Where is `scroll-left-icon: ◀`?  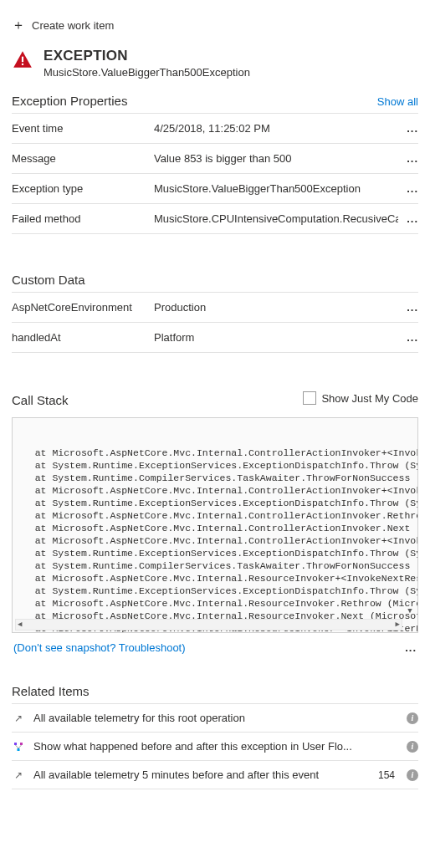
scroll-left-icon: ◀ is located at coordinates (20, 625).